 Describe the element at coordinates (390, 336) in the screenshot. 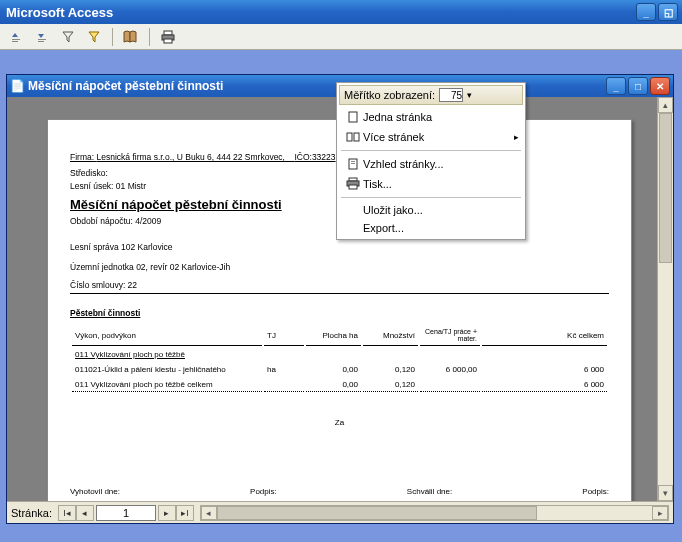

I see `col-mnozstvi: Množství` at that location.